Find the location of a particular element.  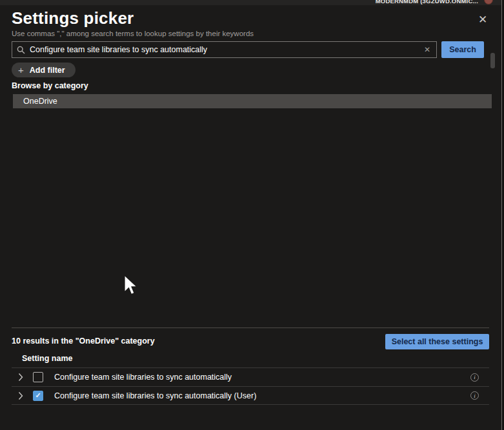

search-icon is located at coordinates (21, 50).